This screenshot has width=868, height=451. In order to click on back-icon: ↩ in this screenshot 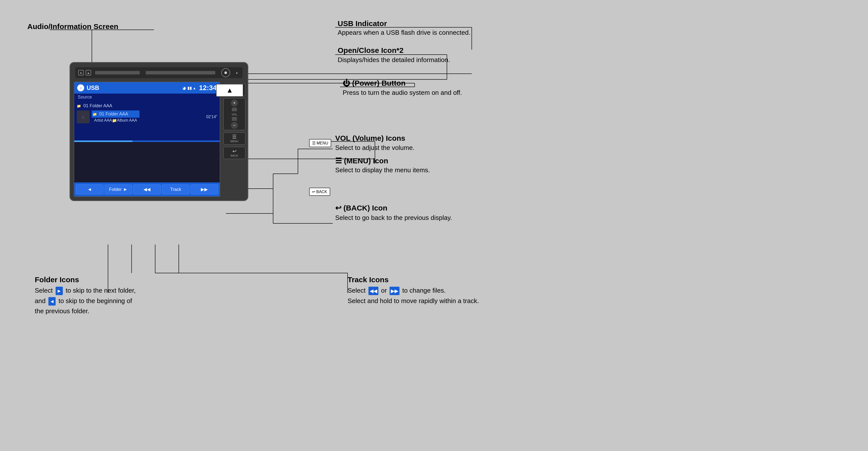, I will do `click(235, 151)`.